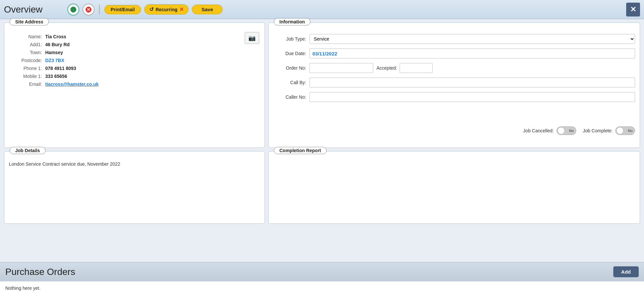  What do you see at coordinates (472, 39) in the screenshot?
I see `job-type-select: Service Repair Installation Maintenance` at bounding box center [472, 39].